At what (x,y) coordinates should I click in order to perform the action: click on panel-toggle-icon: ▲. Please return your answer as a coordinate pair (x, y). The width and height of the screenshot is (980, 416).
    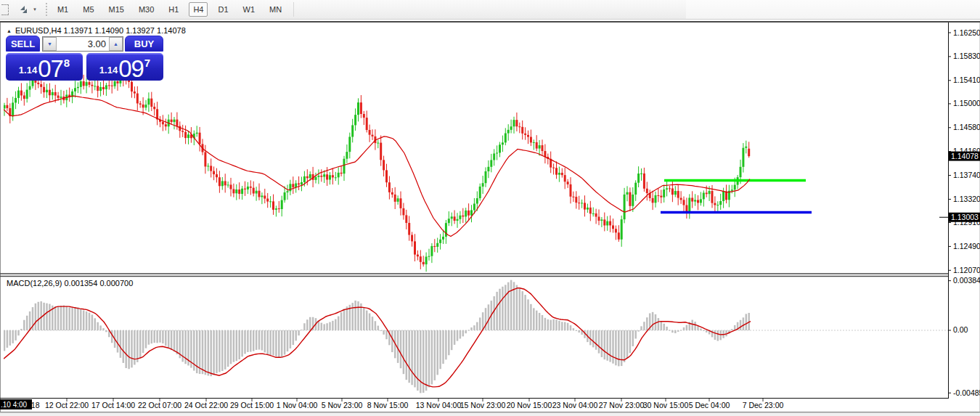
    Looking at the image, I should click on (9, 30).